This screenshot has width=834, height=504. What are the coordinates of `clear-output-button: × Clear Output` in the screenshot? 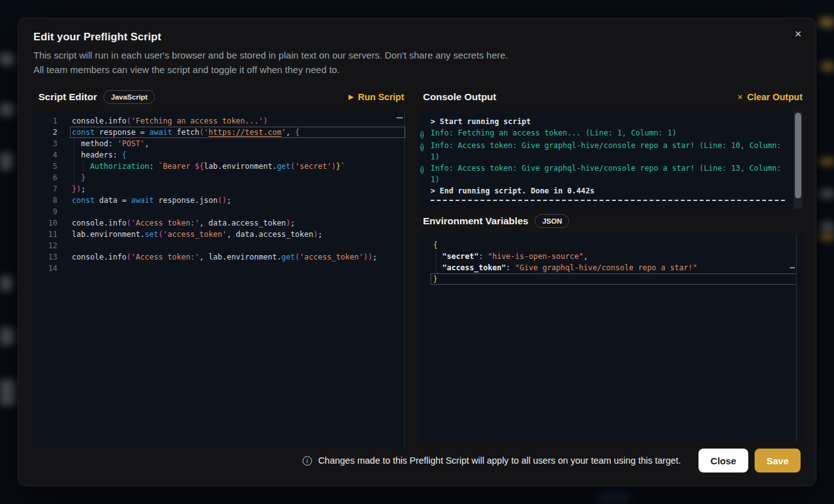 It's located at (770, 97).